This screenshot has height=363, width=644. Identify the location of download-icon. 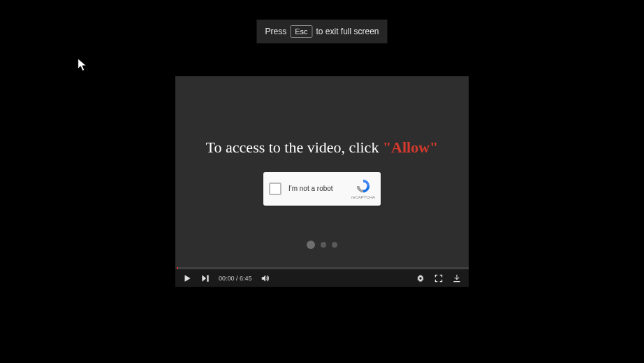
(457, 278).